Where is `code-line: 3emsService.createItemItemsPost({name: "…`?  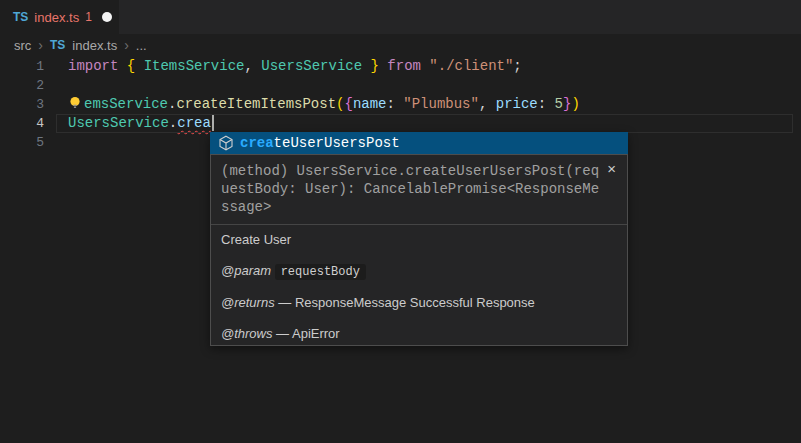 code-line: 3emsService.createItemItemsPost({name: "… is located at coordinates (400, 104).